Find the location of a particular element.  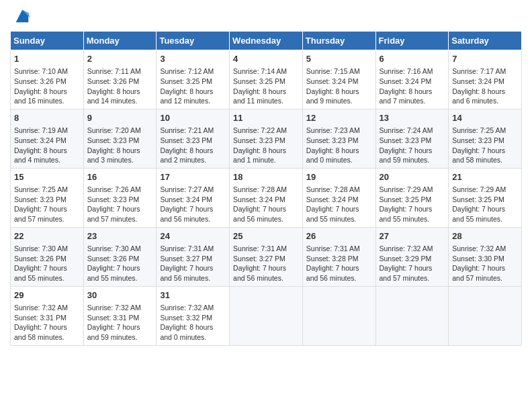

sunrise-text: Sunrise: 7:23 AM is located at coordinates (333, 130).